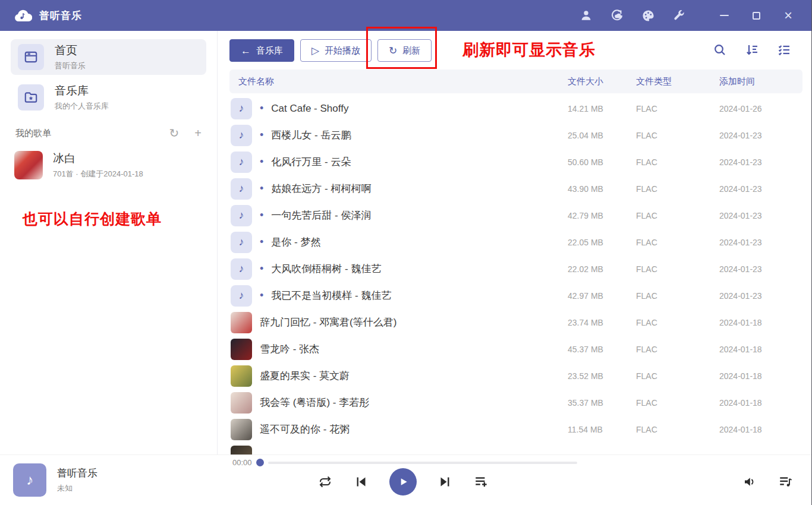 This screenshot has width=812, height=505. Describe the element at coordinates (602, 82) in the screenshot. I see `column-header-filesize: 文件大小` at that location.